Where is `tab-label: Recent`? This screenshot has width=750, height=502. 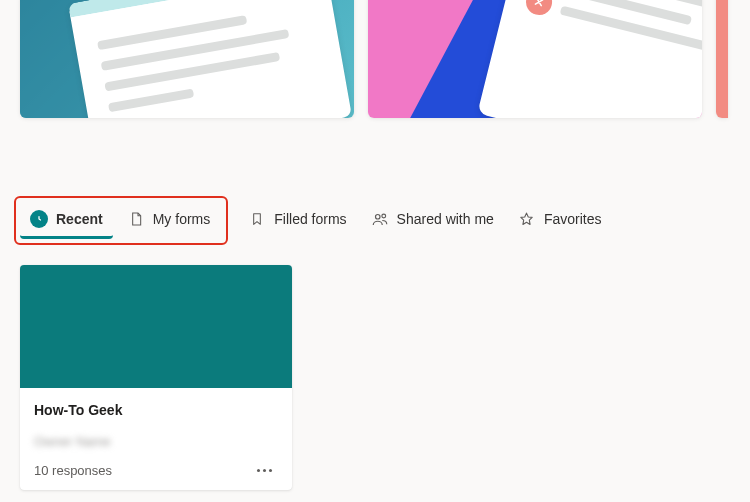 tab-label: Recent is located at coordinates (80, 219).